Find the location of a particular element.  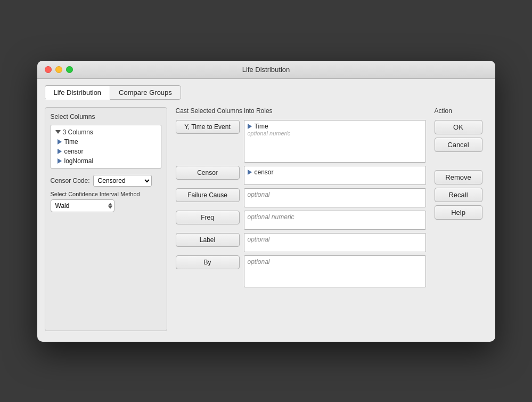

role-row-freq: Freq optional numeric is located at coordinates (301, 220).